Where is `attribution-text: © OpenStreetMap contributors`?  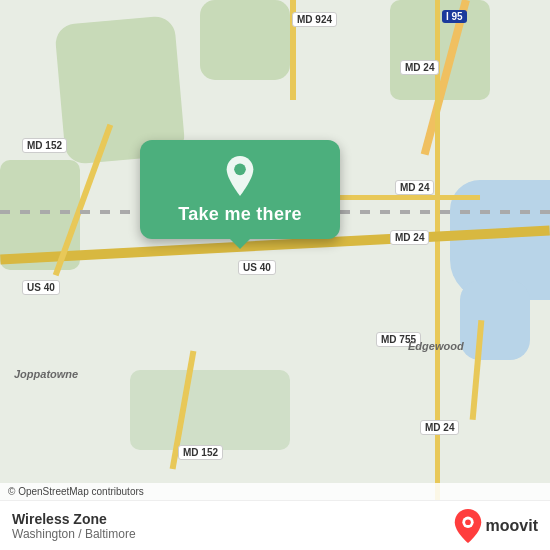 attribution-text: © OpenStreetMap contributors is located at coordinates (76, 492).